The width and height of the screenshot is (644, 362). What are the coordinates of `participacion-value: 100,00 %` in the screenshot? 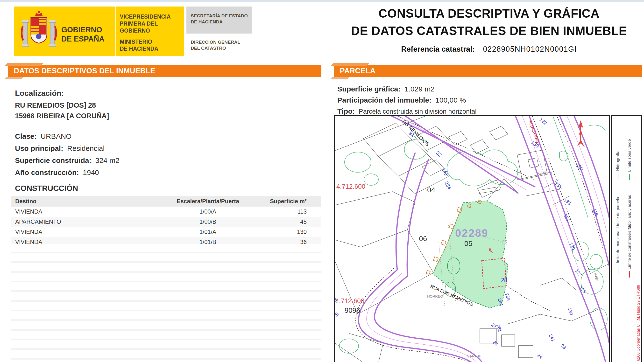 It's located at (450, 100).